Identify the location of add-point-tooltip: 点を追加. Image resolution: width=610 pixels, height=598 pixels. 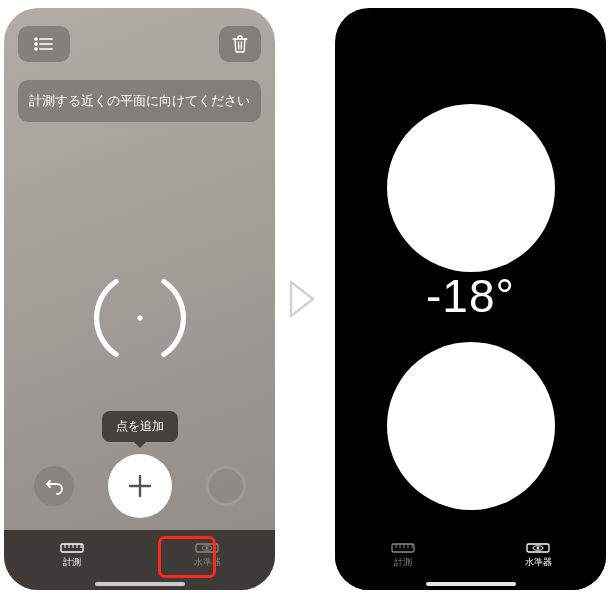
(140, 426).